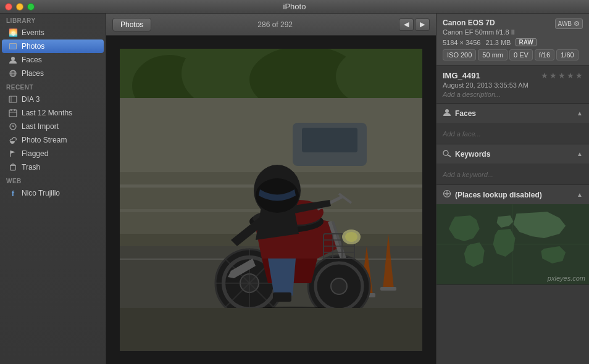 Image resolution: width=589 pixels, height=364 pixels. Describe the element at coordinates (553, 75) in the screenshot. I see `star-2: ★` at that location.